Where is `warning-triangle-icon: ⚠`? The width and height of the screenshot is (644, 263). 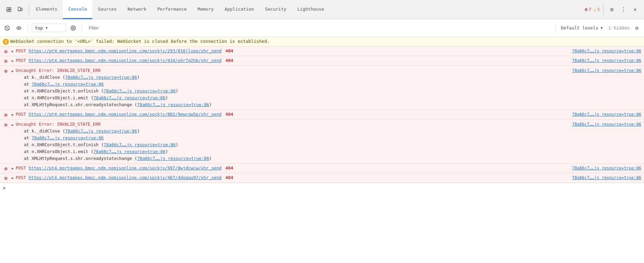 warning-triangle-icon: ⚠ is located at coordinates (595, 10).